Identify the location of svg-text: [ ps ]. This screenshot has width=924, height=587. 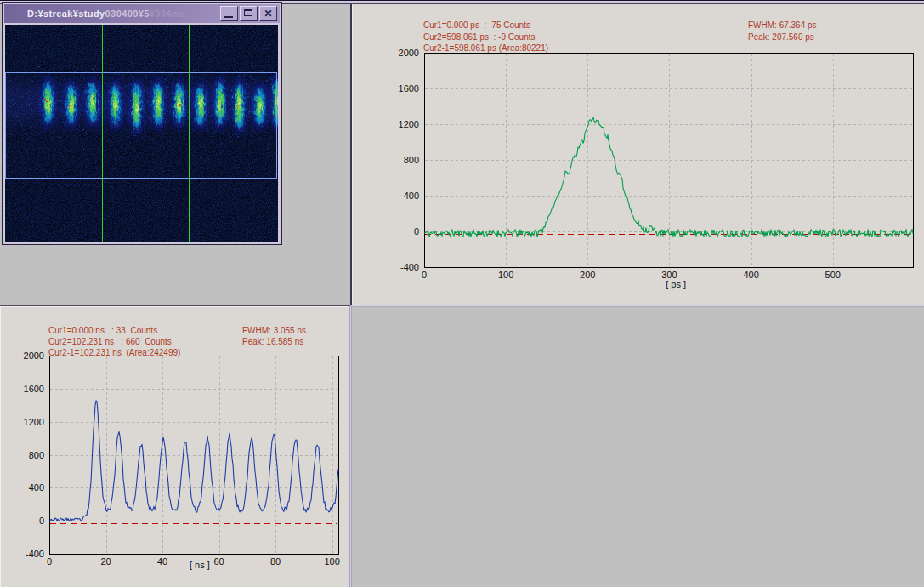
(676, 284).